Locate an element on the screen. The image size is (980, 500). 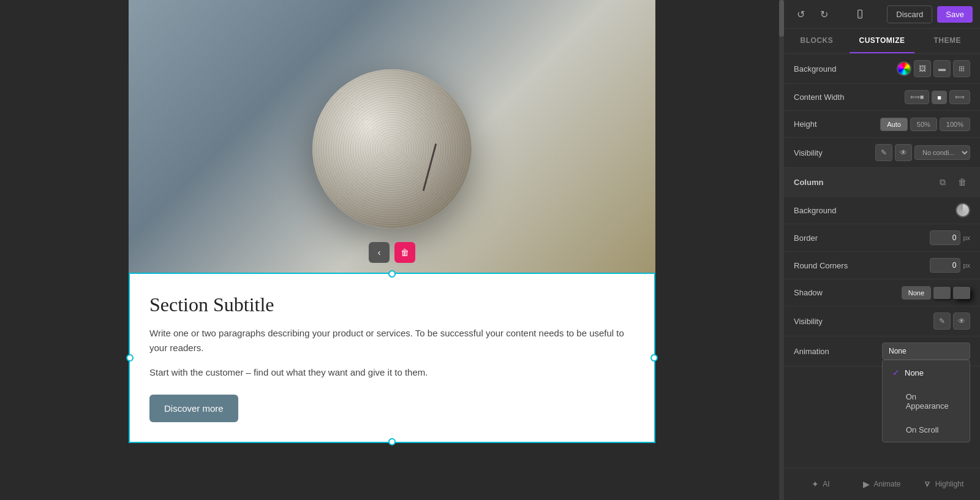
shadow-none-btn: None is located at coordinates (916, 293).